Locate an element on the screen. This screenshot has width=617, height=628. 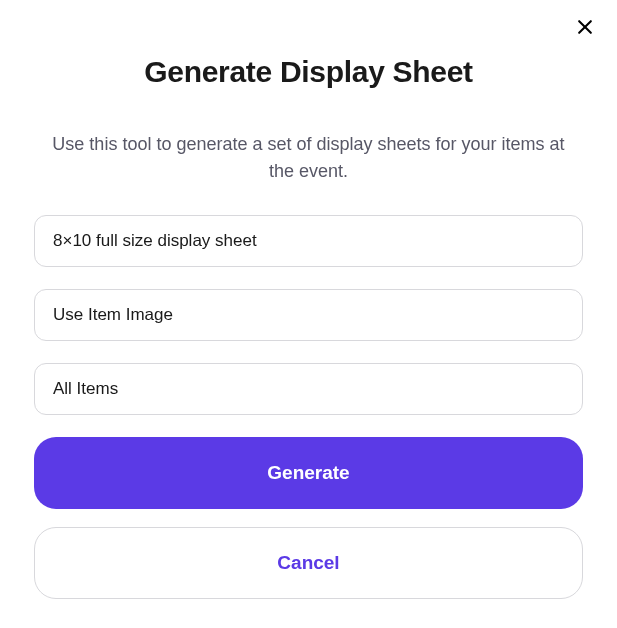
modal-description: Use this tool to generate a set of displ… is located at coordinates (308, 158).